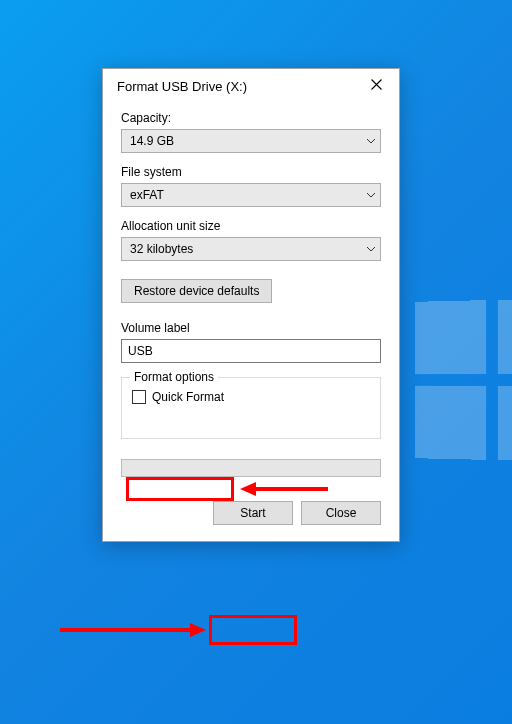 This screenshot has height=724, width=512. Describe the element at coordinates (251, 351) in the screenshot. I see `volume-label-input` at that location.